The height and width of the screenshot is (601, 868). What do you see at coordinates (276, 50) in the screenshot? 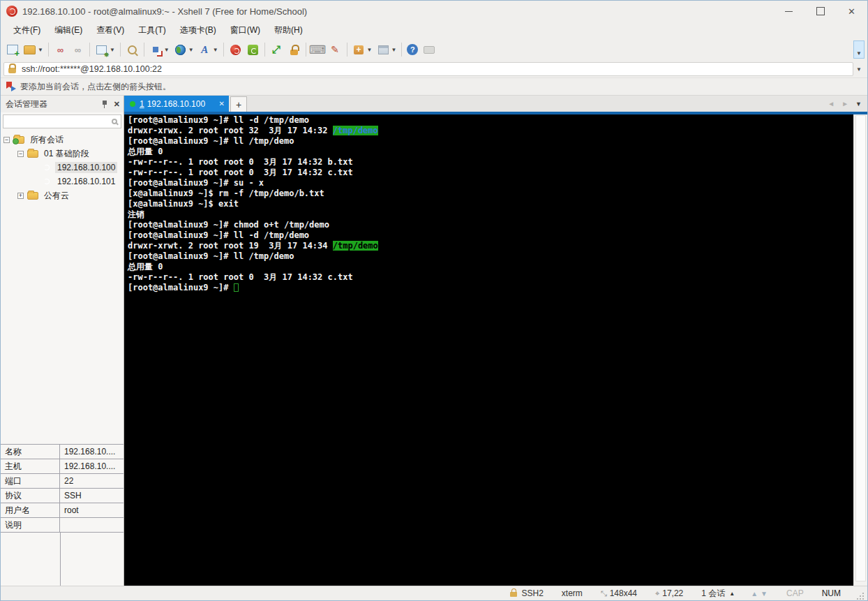
I see `fullscreen-icon-button` at bounding box center [276, 50].